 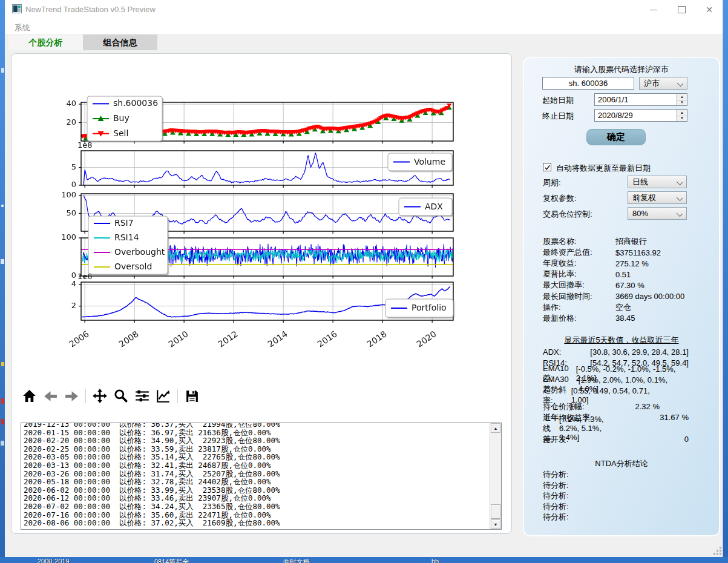 I want to click on tab-portfolio-info: 组合信息, so click(x=120, y=42).